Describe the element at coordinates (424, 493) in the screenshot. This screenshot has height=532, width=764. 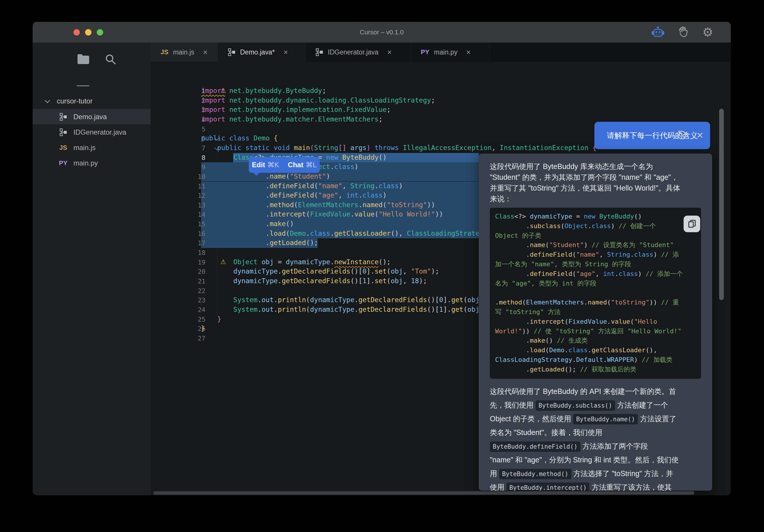
I see `horizontal-scrollbar` at that location.